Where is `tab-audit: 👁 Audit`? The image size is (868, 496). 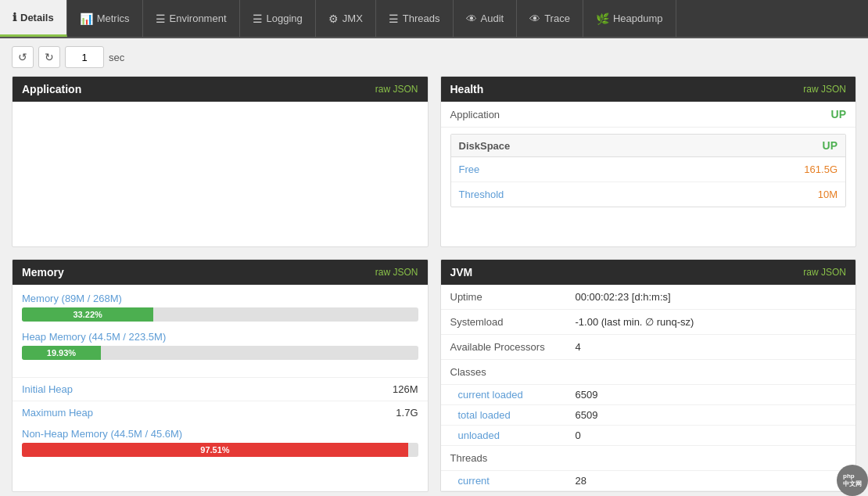
tab-audit: 👁 Audit is located at coordinates (486, 19).